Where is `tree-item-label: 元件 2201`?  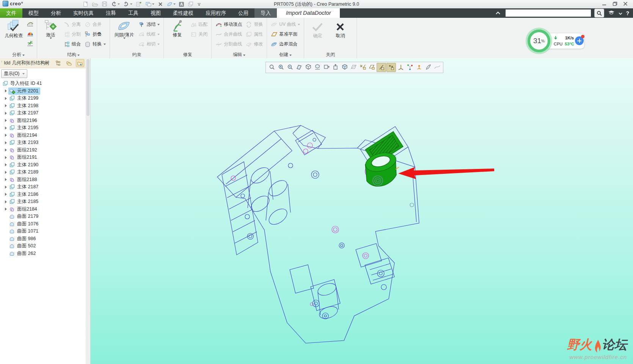 tree-item-label: 元件 2201 is located at coordinates (28, 91).